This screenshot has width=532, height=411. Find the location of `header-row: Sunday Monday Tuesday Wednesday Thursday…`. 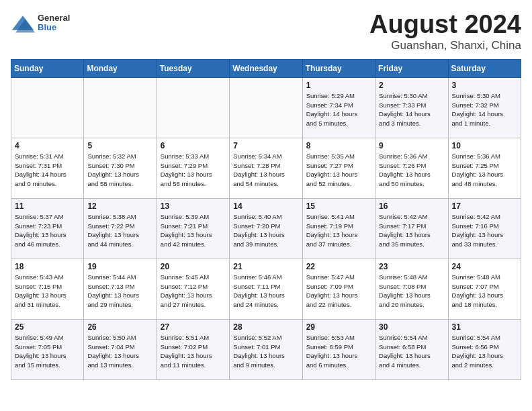

header-row: Sunday Monday Tuesday Wednesday Thursday… is located at coordinates (266, 68).